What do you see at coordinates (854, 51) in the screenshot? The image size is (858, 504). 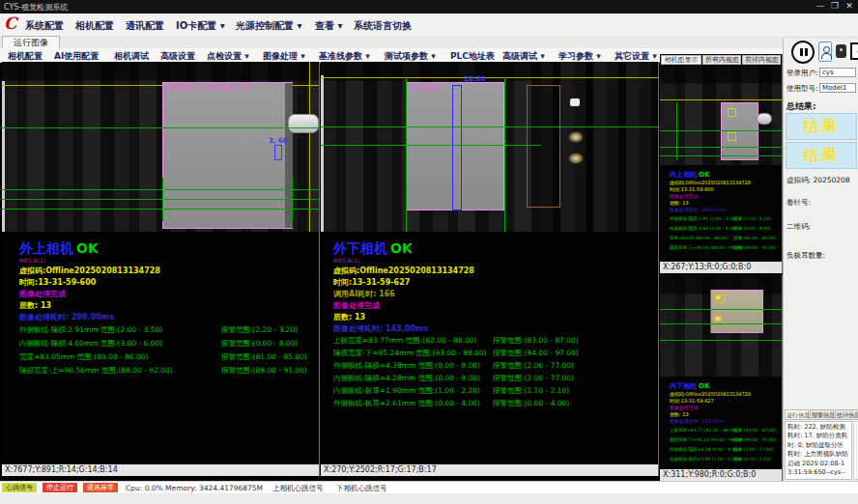 I see `exit-button: →` at bounding box center [854, 51].